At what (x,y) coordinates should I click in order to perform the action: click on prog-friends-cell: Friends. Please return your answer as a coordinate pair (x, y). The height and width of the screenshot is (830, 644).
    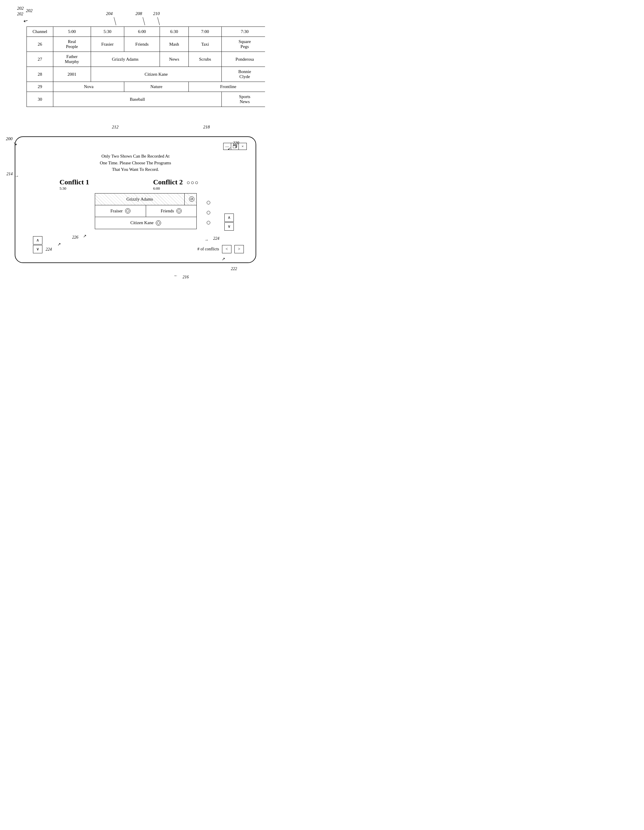
    Looking at the image, I should click on (171, 211).